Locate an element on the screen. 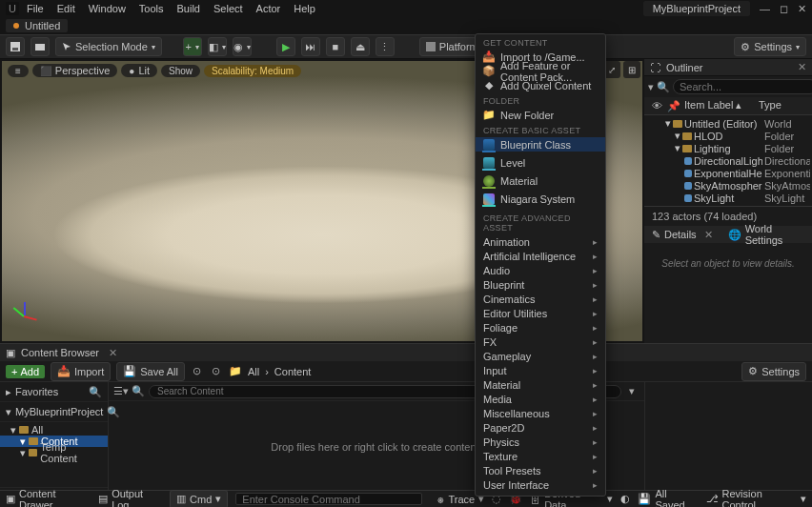 The image size is (812, 507). pin-col-icon: 📌 is located at coordinates (674, 106).